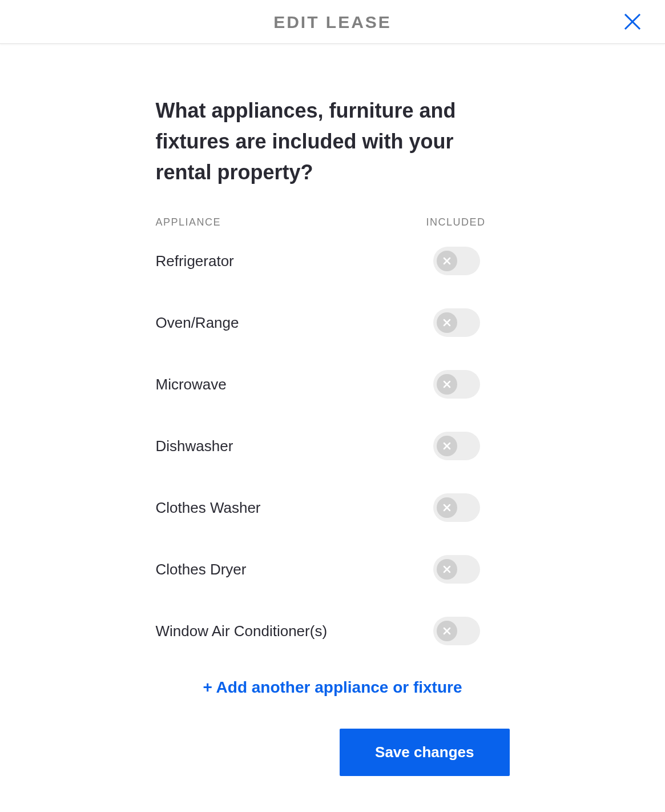 The height and width of the screenshot is (812, 665). Describe the element at coordinates (333, 142) in the screenshot. I see `page-heading: What appliances, furniture and fixtures …` at that location.